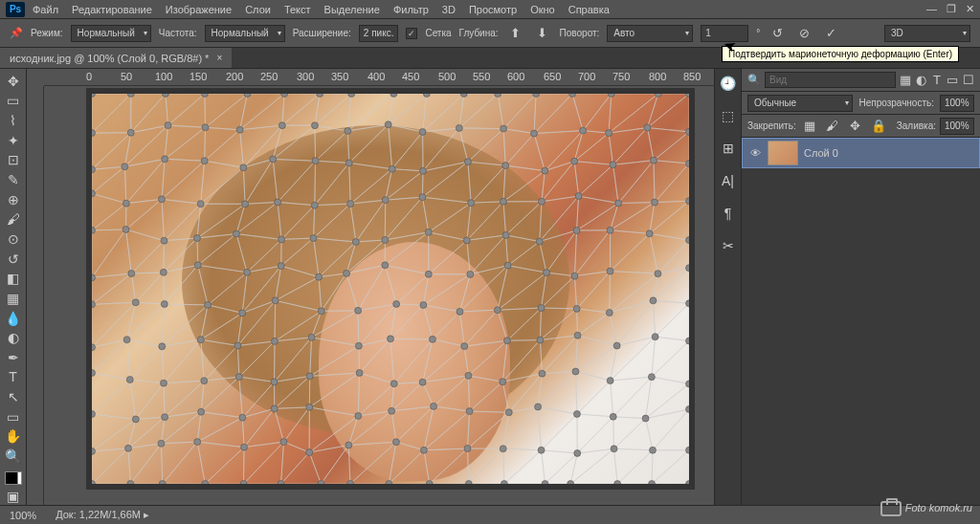 The image size is (980, 524). Describe the element at coordinates (13, 219) in the screenshot. I see `brush-tool: 🖌` at that location.